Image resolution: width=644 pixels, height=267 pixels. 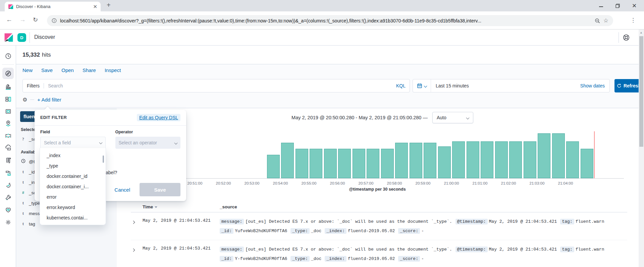 I want to click on back-icon: ←, so click(x=9, y=20).